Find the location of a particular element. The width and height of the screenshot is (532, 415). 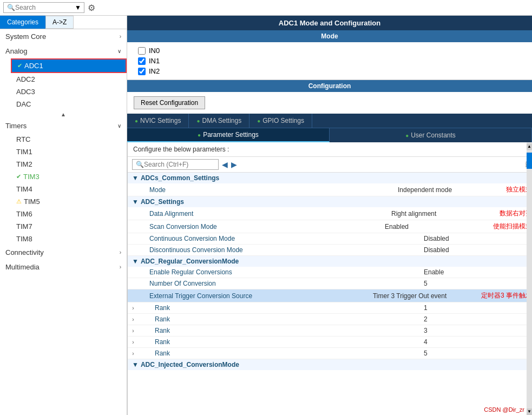

param-group-adc-injected-header: ▼ ADC_Injected_ConversionMode is located at coordinates (330, 365).